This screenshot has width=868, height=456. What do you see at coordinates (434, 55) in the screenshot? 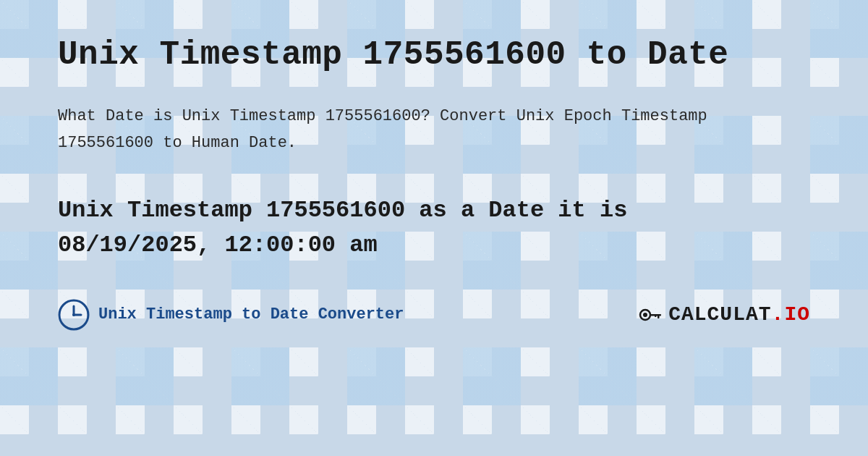
I see `page-title: Unix Timestamp 1755561600 to Date` at bounding box center [434, 55].